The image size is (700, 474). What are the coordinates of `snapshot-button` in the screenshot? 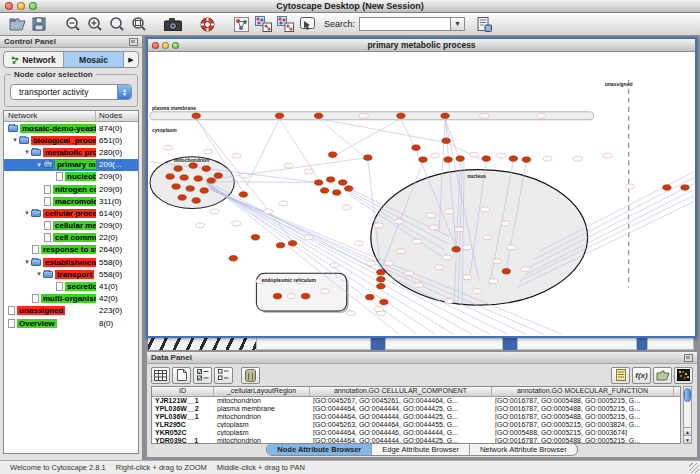 It's located at (173, 24).